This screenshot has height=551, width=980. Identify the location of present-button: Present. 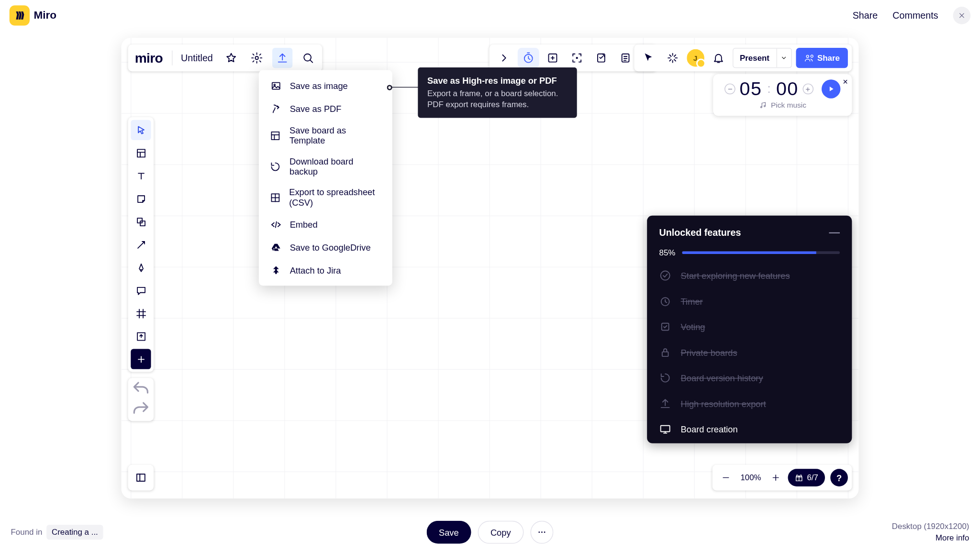
(762, 58).